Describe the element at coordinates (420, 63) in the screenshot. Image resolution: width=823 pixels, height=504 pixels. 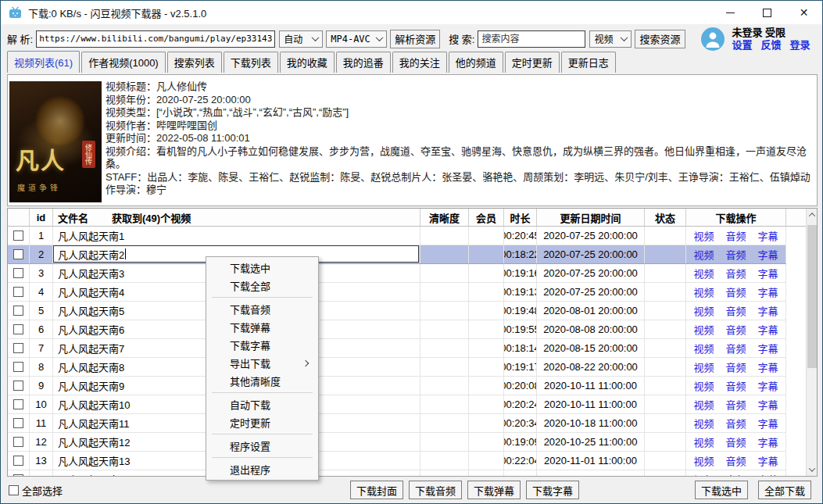
I see `tab-my-follows: 我的关注` at that location.